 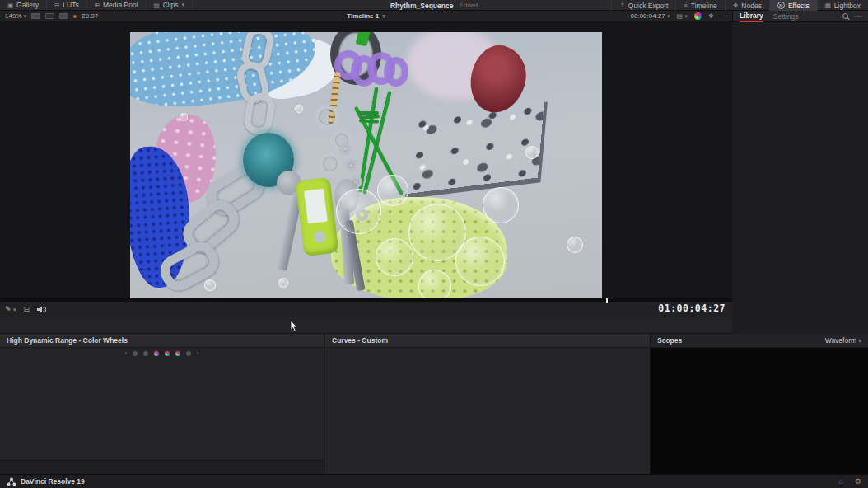 What do you see at coordinates (23, 5) in the screenshot?
I see `topbar-button-gallery: ▣Gallery` at bounding box center [23, 5].